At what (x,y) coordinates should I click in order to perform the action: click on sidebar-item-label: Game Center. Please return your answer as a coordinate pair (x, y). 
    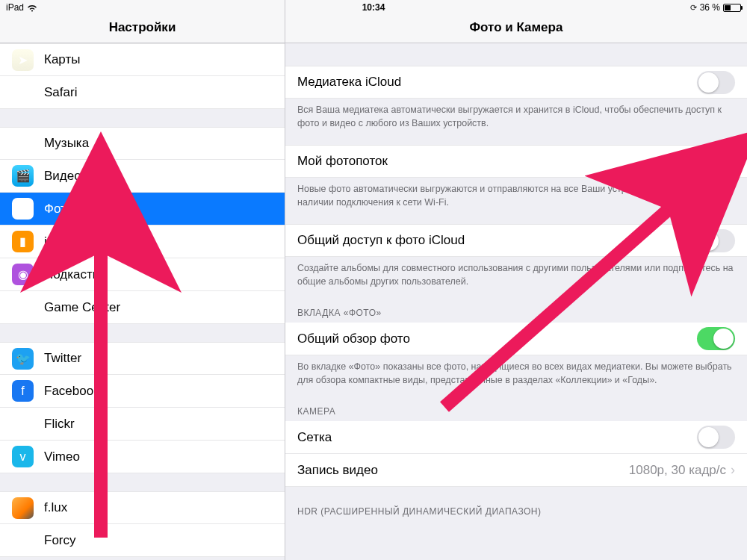
    Looking at the image, I should click on (158, 308).